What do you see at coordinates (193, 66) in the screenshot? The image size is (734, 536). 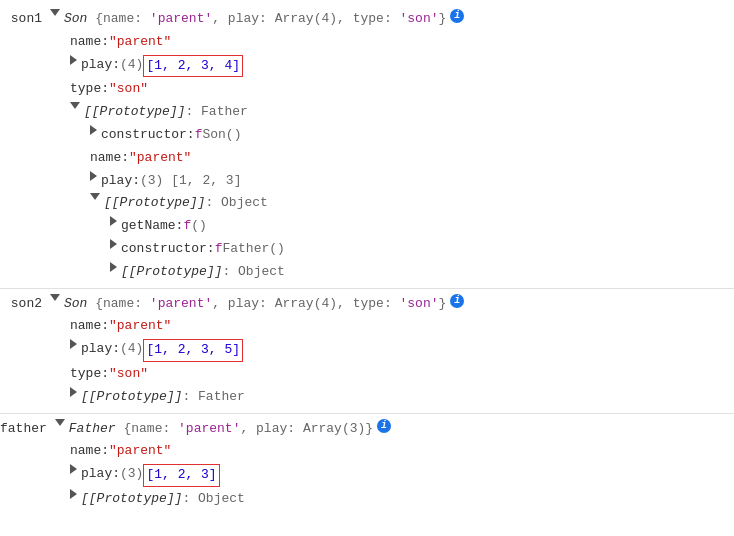 I see `son1-play-array: [1, 2, 3, 4]` at bounding box center [193, 66].